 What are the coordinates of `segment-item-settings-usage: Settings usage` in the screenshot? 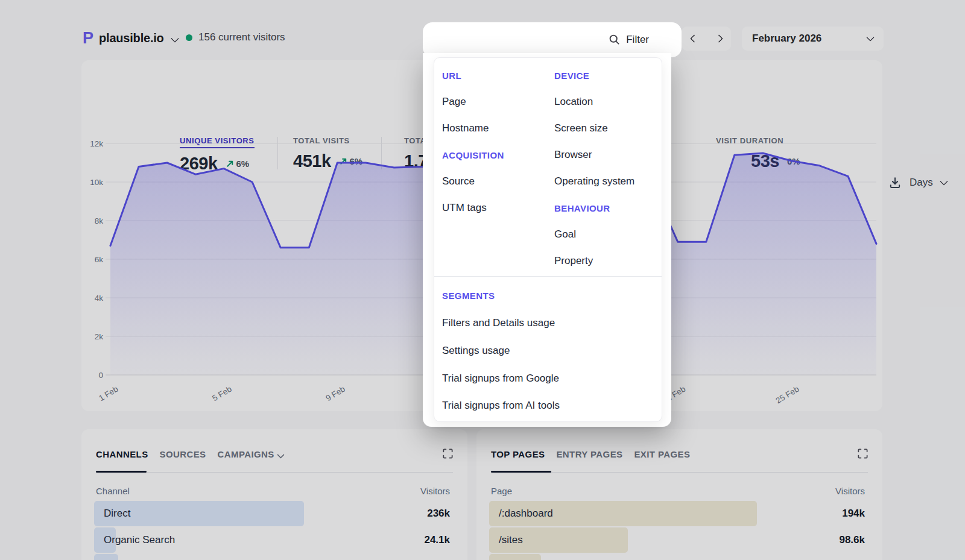 It's located at (552, 351).